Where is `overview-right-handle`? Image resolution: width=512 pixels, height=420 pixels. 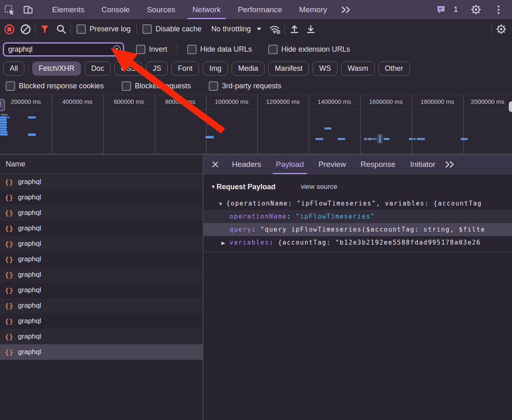 overview-right-handle is located at coordinates (510, 107).